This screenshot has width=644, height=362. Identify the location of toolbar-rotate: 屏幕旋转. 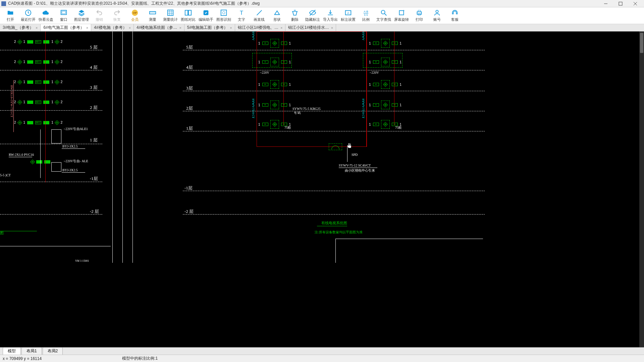
(401, 16).